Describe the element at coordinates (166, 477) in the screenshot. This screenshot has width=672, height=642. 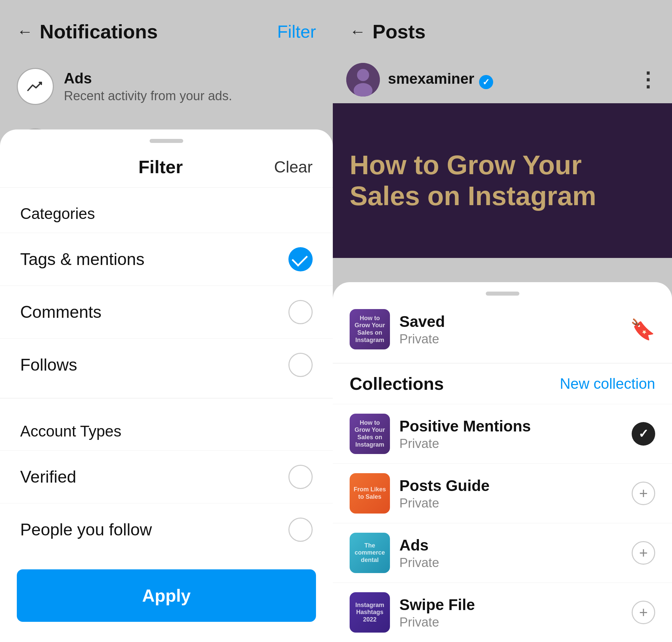
I see `filter-row-verified: Verified` at that location.